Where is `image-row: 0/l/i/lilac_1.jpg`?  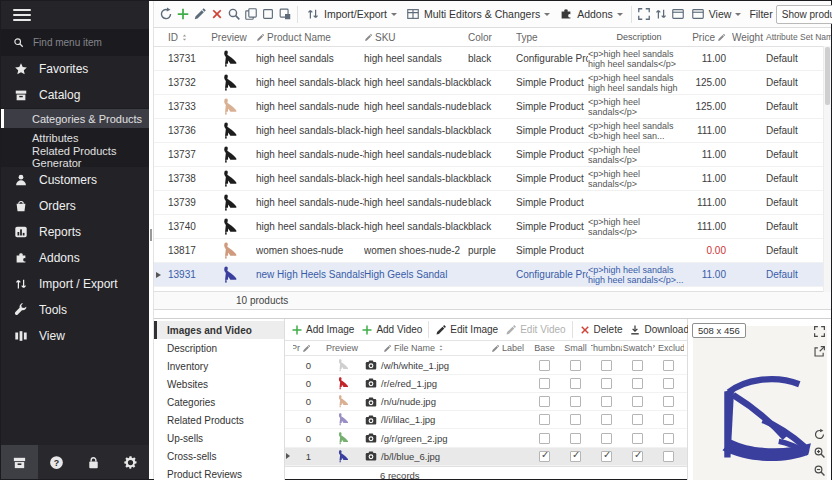 image-row: 0/l/i/lilac_1.jpg is located at coordinates (486, 420).